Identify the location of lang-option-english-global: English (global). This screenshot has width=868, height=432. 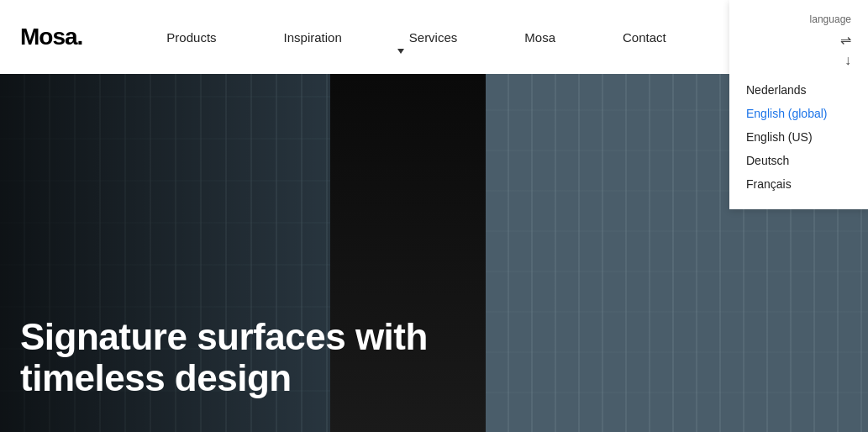
(798, 113).